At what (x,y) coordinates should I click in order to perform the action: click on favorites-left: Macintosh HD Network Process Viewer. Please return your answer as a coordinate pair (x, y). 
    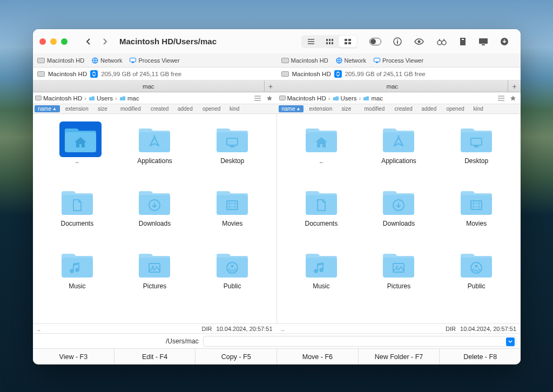
    Looking at the image, I should click on (155, 60).